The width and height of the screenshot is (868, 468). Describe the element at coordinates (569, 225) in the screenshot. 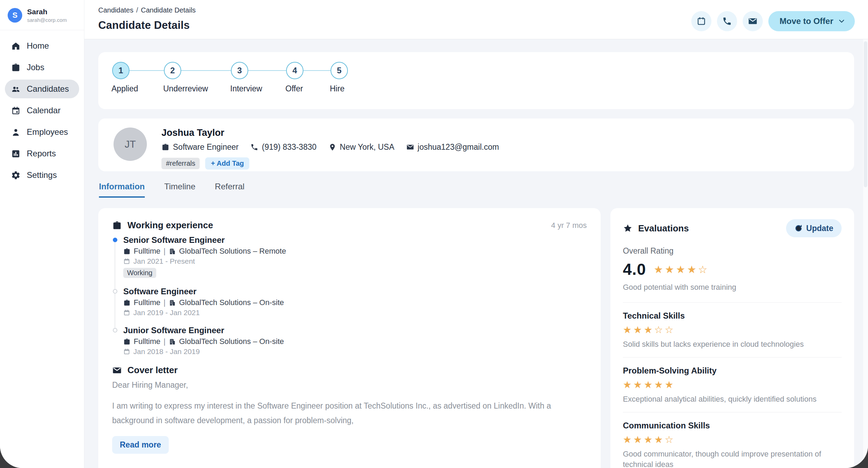

I see `experience-duration: 4 yr 7 mos` at that location.